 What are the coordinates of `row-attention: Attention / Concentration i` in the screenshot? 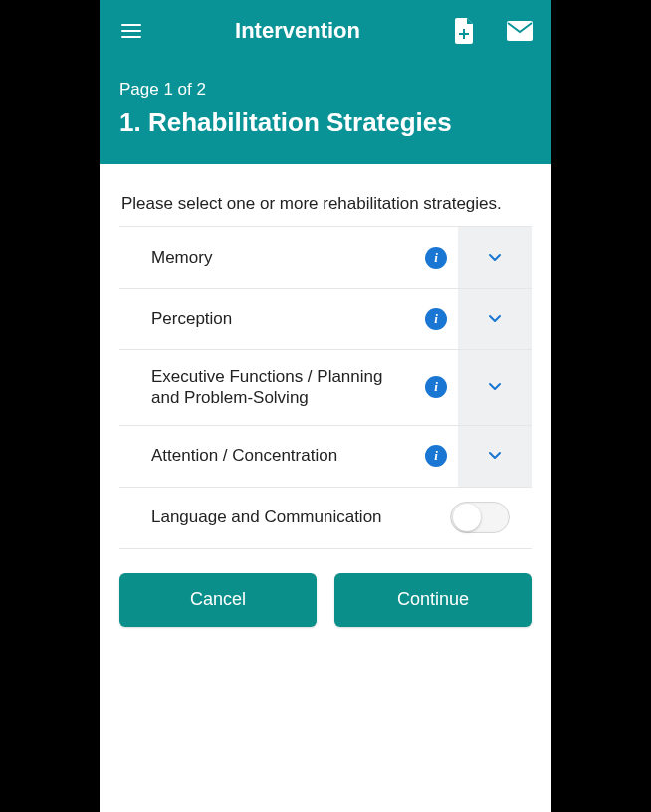 It's located at (326, 457).